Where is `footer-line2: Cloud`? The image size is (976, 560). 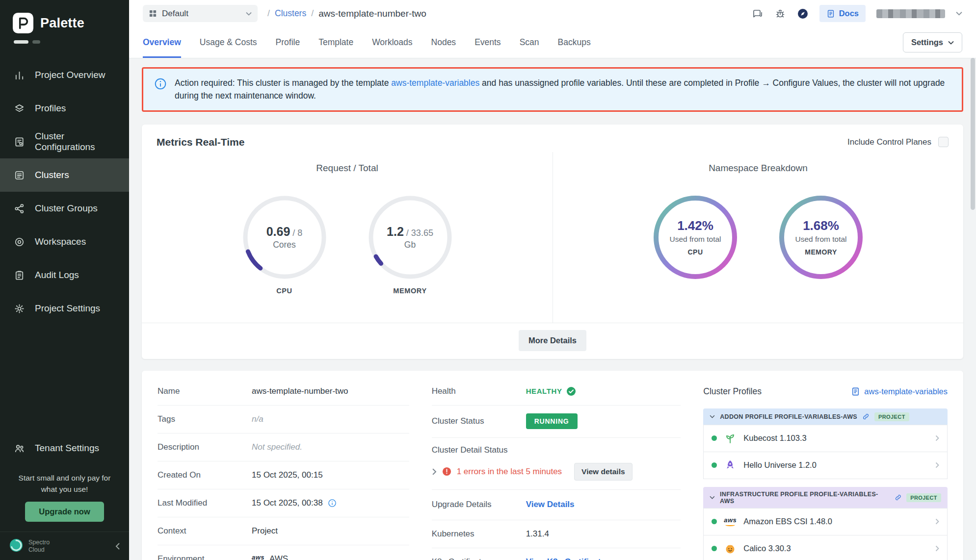
footer-line2: Cloud is located at coordinates (39, 550).